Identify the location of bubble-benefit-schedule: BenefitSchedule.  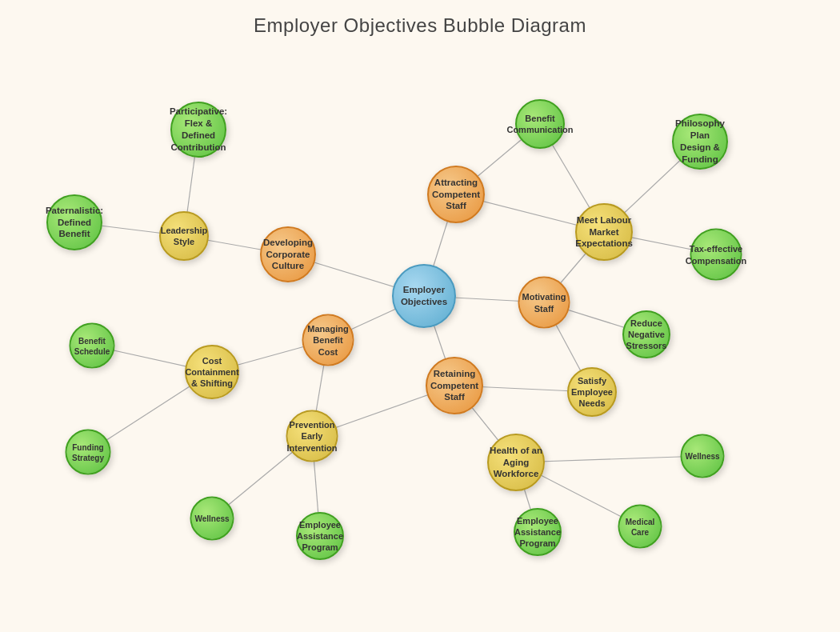
(93, 346).